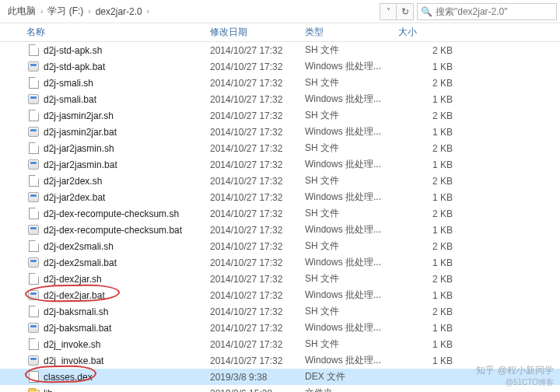 The width and height of the screenshot is (560, 392). What do you see at coordinates (352, 389) in the screenshot?
I see `file-type: 文件夹` at bounding box center [352, 389].